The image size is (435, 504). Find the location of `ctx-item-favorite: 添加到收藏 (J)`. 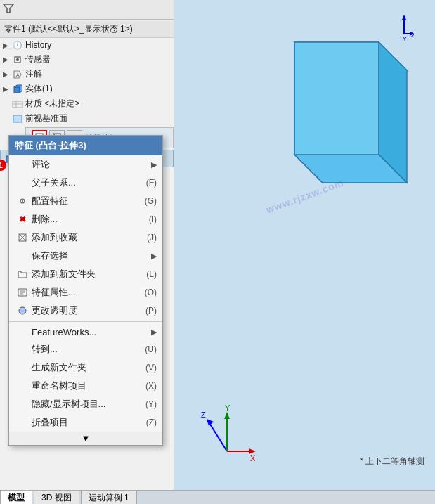

ctx-item-favorite: 添加到收藏 (J) is located at coordinates (86, 238).